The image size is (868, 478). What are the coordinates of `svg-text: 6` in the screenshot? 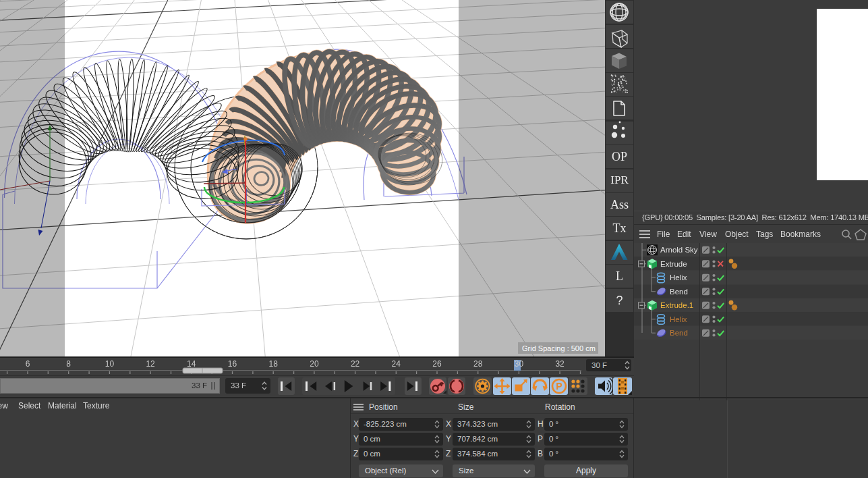 It's located at (28, 364).